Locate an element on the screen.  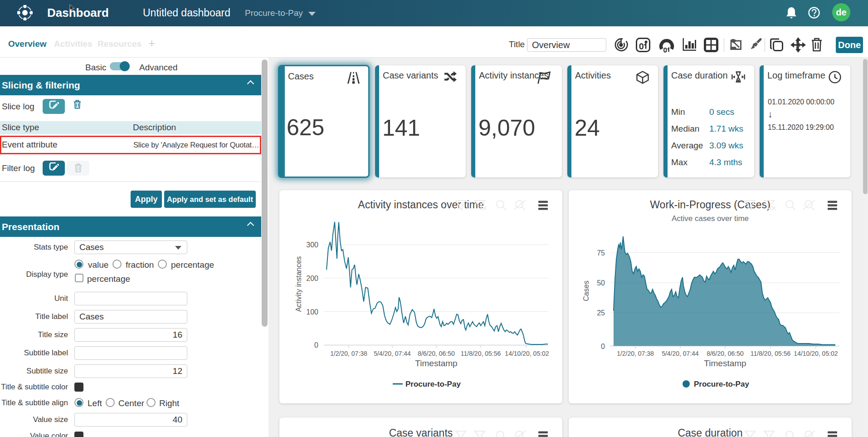
svg-text: 50 is located at coordinates (601, 283).